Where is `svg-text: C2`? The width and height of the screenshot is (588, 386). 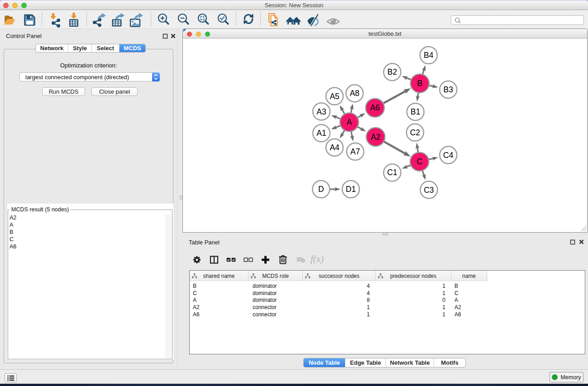 svg-text: C2 is located at coordinates (415, 133).